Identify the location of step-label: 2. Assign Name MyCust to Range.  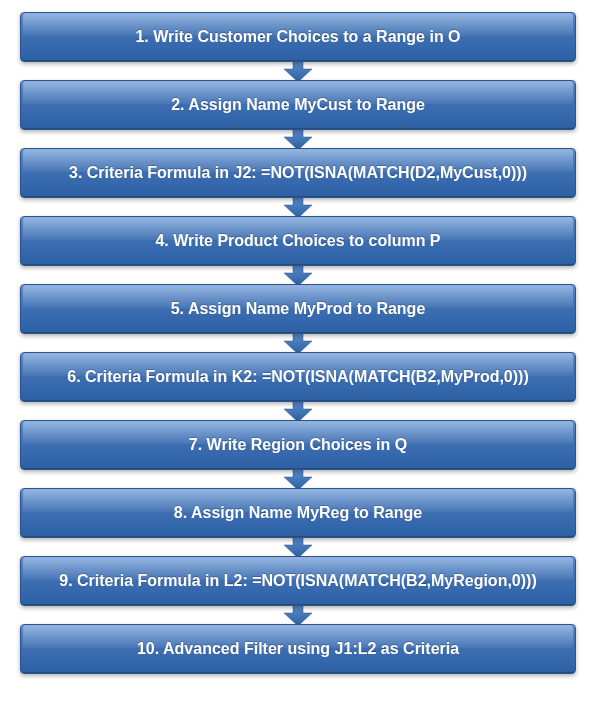
(298, 105).